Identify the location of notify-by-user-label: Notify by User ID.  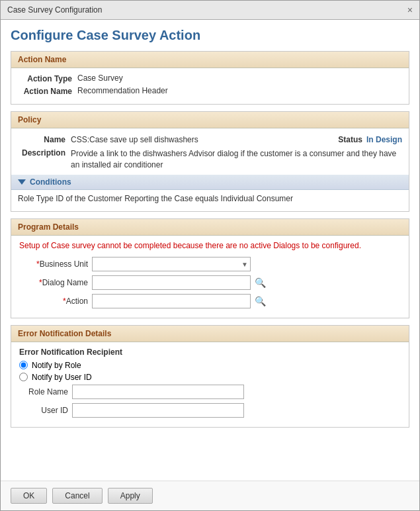
(62, 377).